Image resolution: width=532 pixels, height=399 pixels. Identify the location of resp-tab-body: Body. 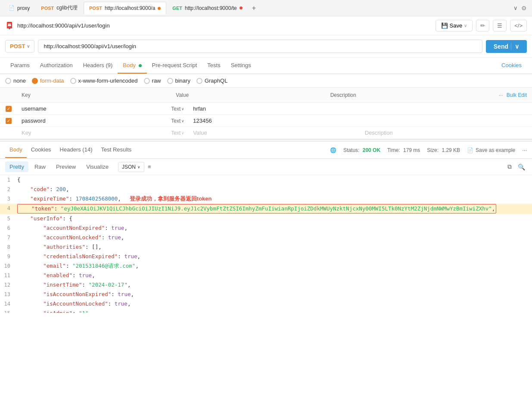
(16, 150).